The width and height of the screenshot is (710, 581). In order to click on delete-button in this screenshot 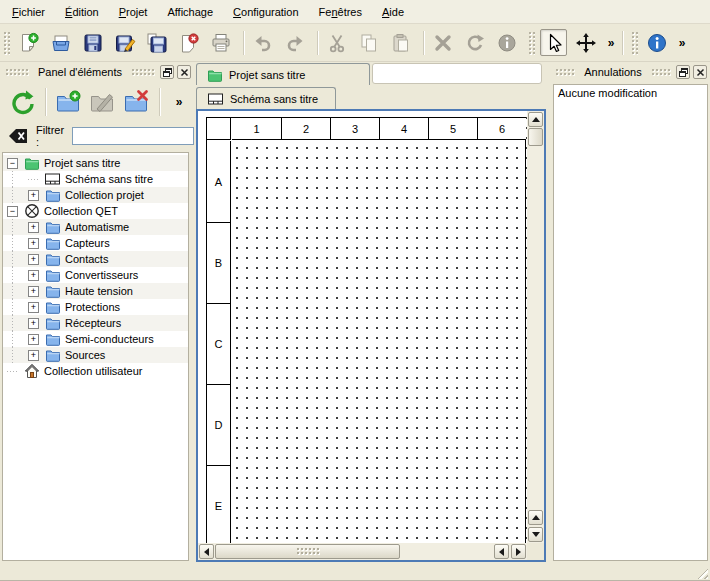, I will do `click(442, 42)`.